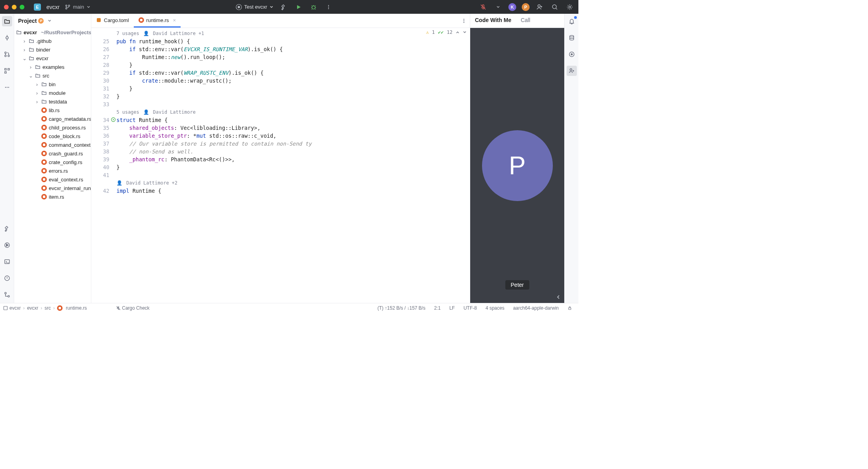 The width and height of the screenshot is (868, 469). I want to click on tree-item-child_process-rs: child_process.rs, so click(53, 127).